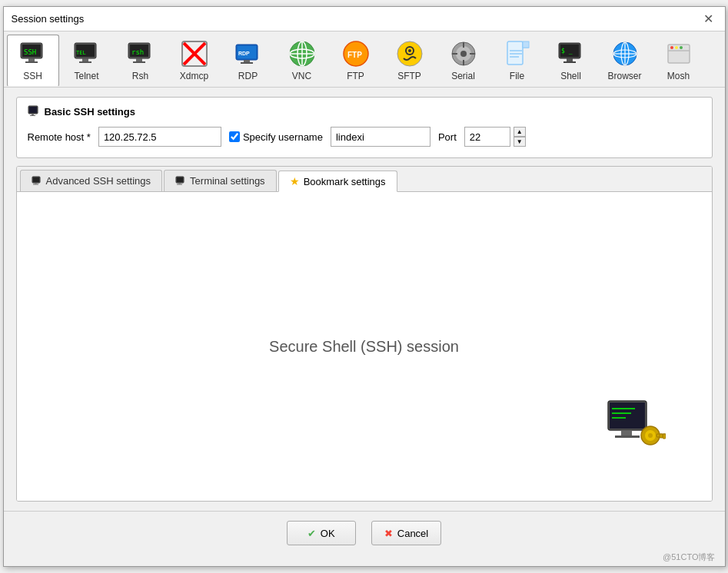  Describe the element at coordinates (276, 137) in the screenshot. I see `specify-username-label: Specify username` at that location.